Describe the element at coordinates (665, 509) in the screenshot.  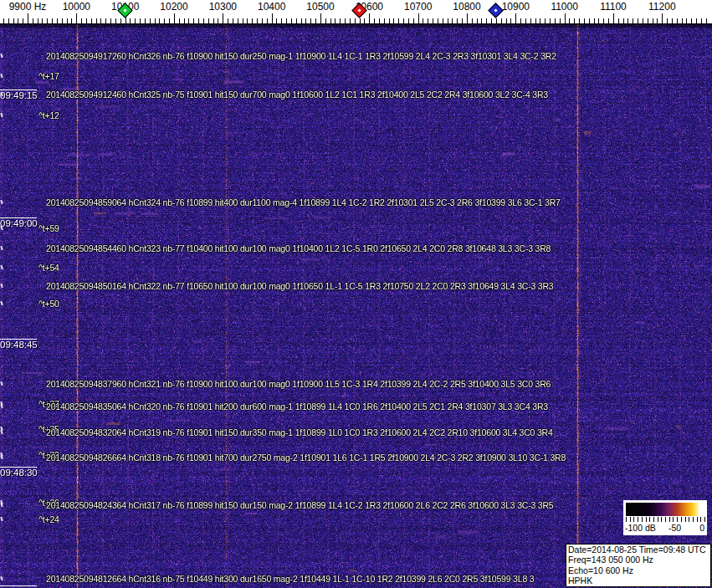
I see `db-gradient-bar` at that location.